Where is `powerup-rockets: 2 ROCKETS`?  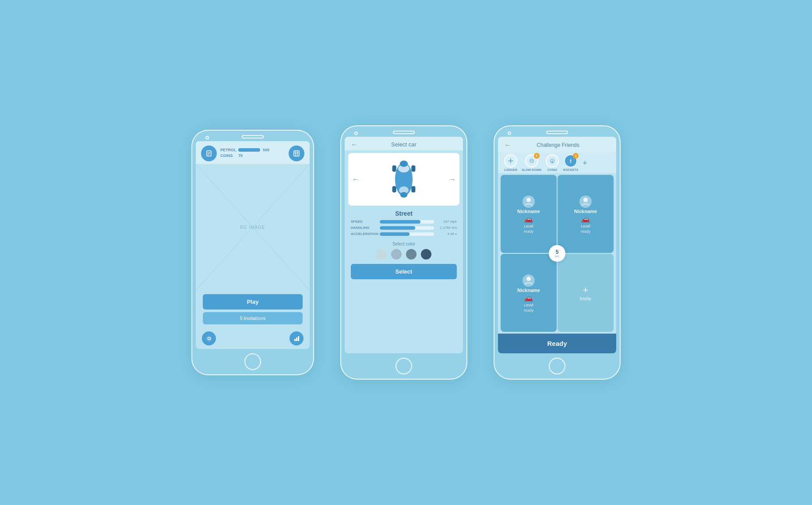 powerup-rockets: 2 ROCKETS is located at coordinates (571, 163).